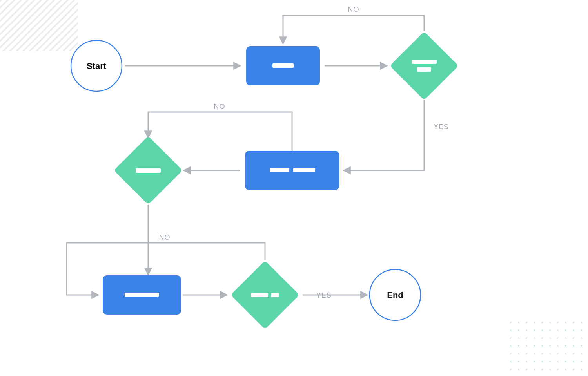 This screenshot has height=376, width=588. I want to click on edge-d3-no-label: NO, so click(165, 237).